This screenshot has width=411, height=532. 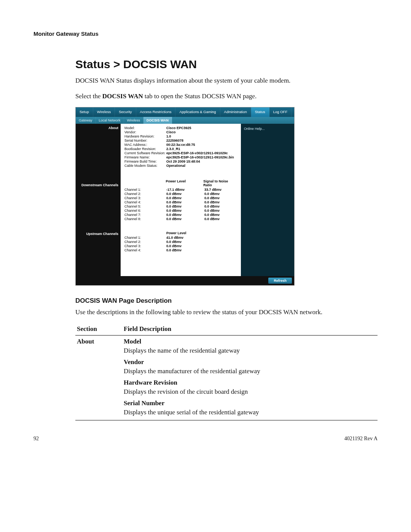 What do you see at coordinates (361, 439) in the screenshot?
I see `doc-revision: 4021192 Rev A` at bounding box center [361, 439].